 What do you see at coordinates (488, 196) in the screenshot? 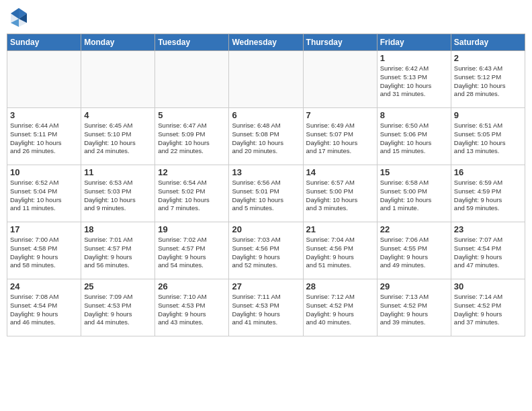
I see `day-info: Sunrise: 6:59 AM Sunset: 4:59 PM Dayligh…` at bounding box center [488, 196].